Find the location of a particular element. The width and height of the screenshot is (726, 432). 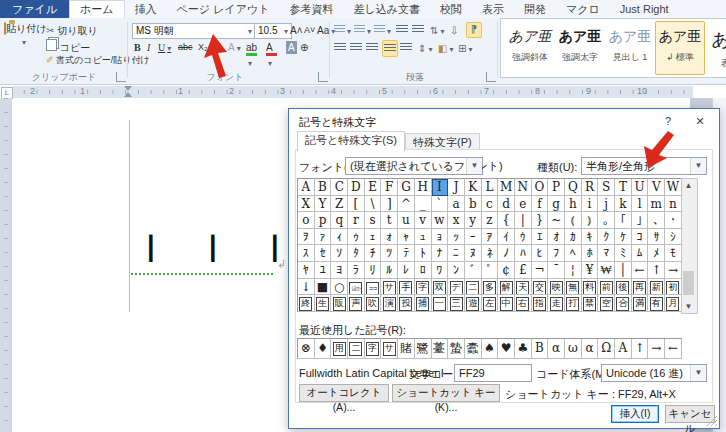

symbol-cell: c is located at coordinates (490, 204).